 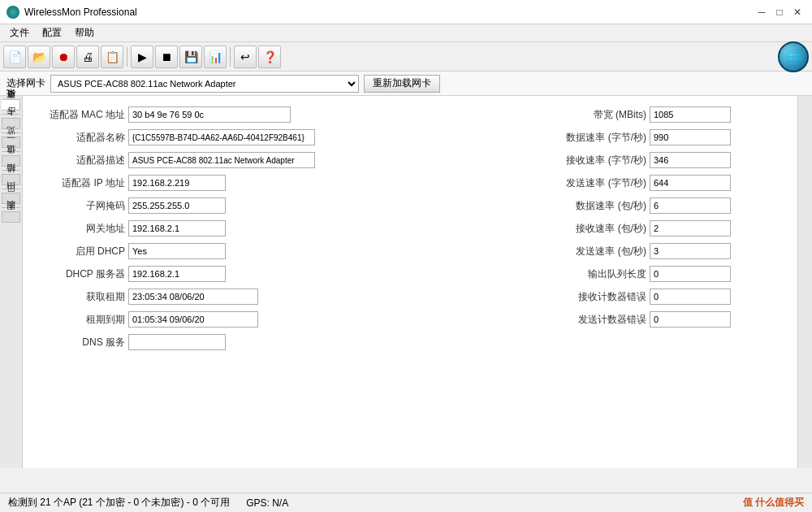 What do you see at coordinates (177, 228) in the screenshot?
I see `gateway-value: 192.168.2.1` at bounding box center [177, 228].